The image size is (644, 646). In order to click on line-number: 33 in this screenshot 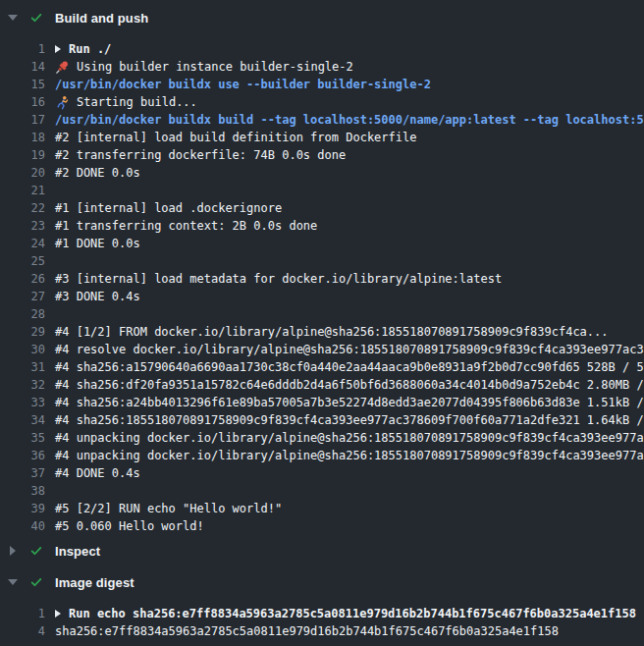, I will do `click(23, 403)`.